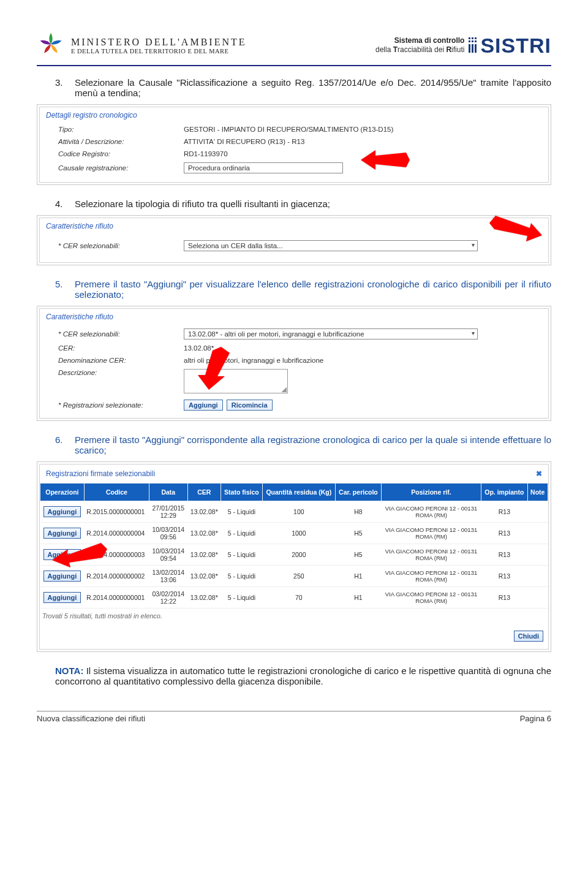 The height and width of the screenshot is (880, 588). Describe the element at coordinates (313, 289) in the screenshot. I see `step-text: Premere il tasto "Aggiungi" per visualiz…` at that location.